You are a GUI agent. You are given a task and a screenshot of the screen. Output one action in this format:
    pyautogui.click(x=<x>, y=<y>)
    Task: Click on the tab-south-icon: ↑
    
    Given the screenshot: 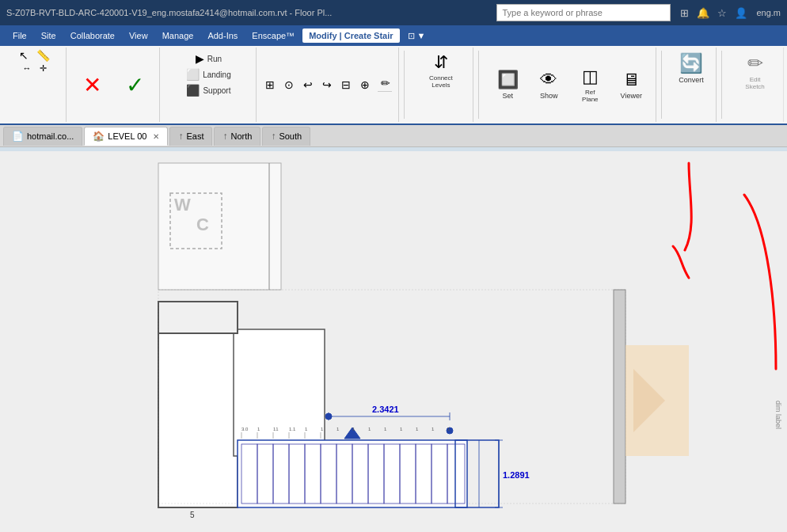 What is the action you would take?
    pyautogui.click(x=273, y=136)
    